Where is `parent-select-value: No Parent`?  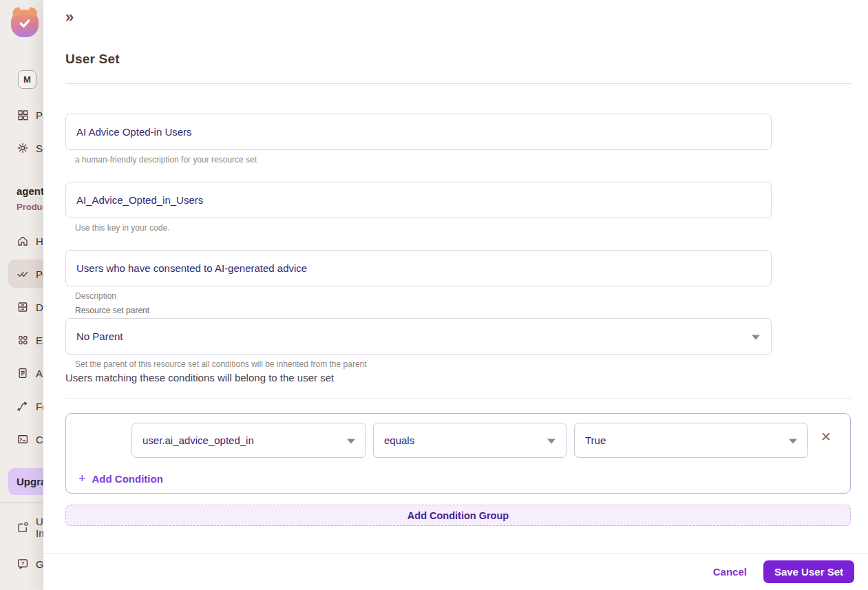
parent-select-value: No Parent is located at coordinates (100, 336).